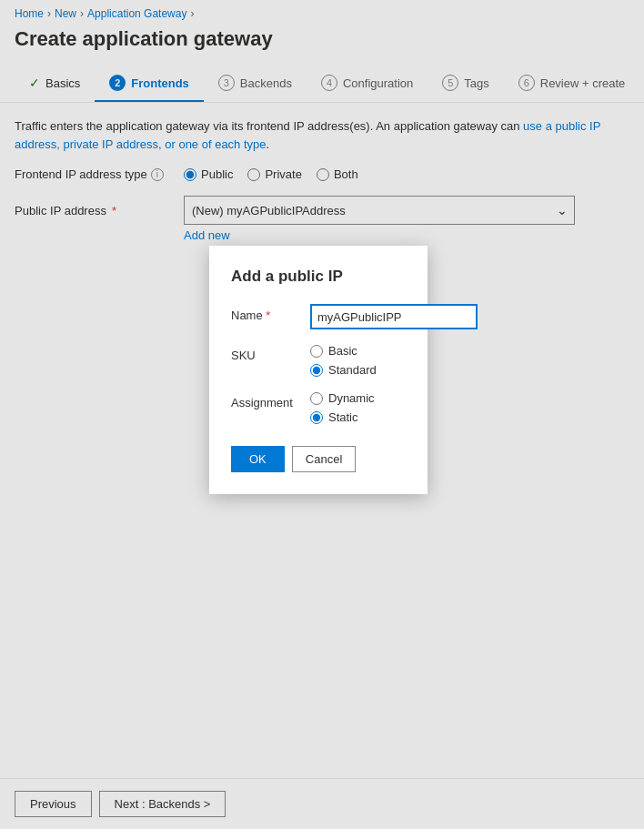 The image size is (644, 829). Describe the element at coordinates (318, 408) in the screenshot. I see `modal-assignment-row: Assignment Dynamic Static` at that location.